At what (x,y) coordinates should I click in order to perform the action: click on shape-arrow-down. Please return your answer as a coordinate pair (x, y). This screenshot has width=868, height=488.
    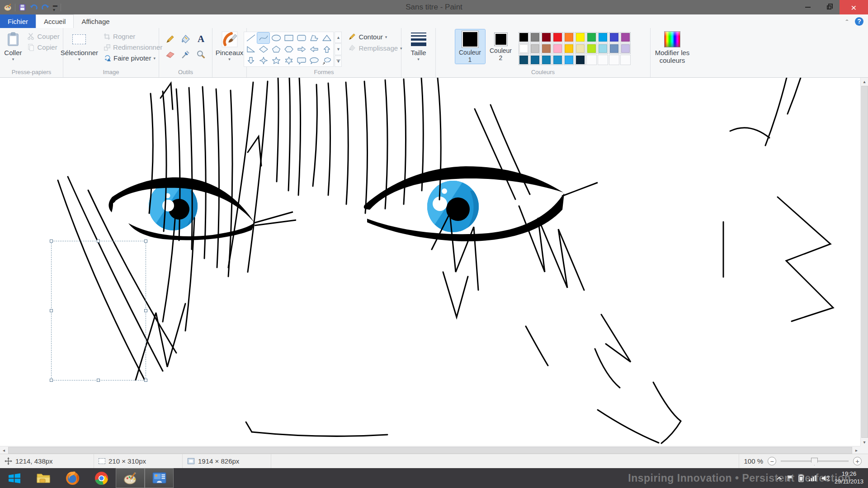
    Looking at the image, I should click on (250, 61).